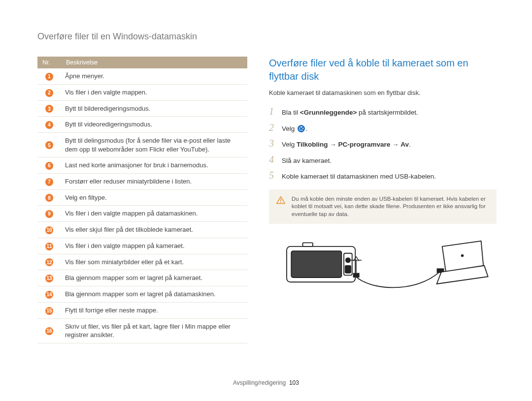 The width and height of the screenshot is (532, 401). I want to click on row-number-cell: 15, so click(49, 310).